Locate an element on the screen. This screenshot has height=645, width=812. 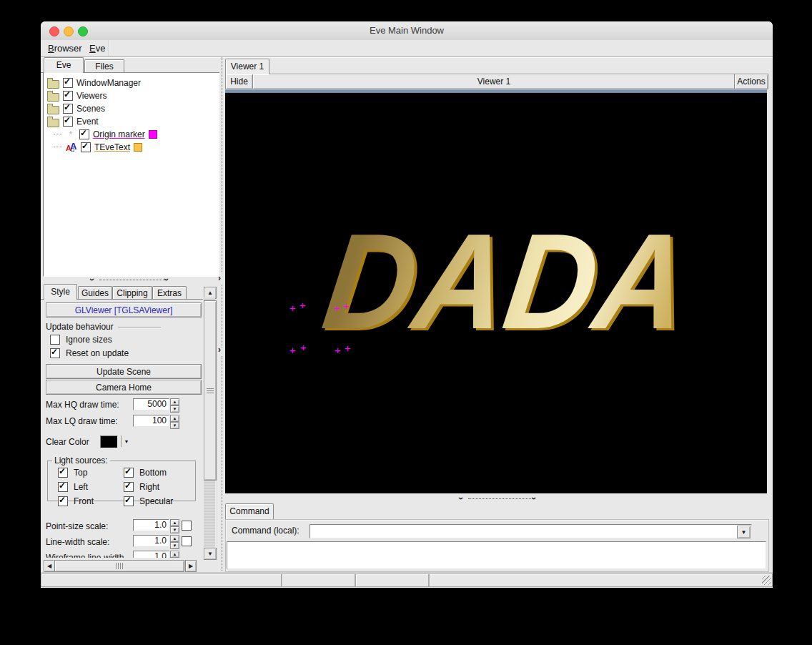
tree-item-viewers: ✓ Viewers is located at coordinates (132, 96).